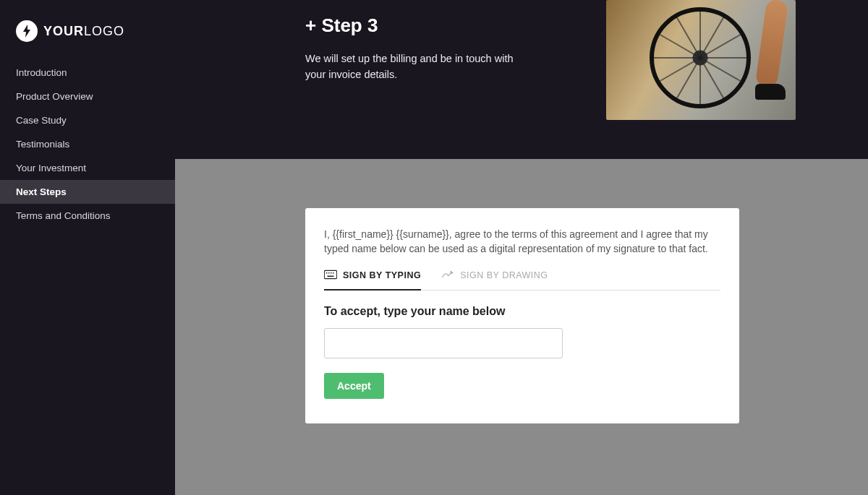 This screenshot has height=495, width=868. What do you see at coordinates (104, 31) in the screenshot?
I see `brand-light: LOGO` at bounding box center [104, 31].